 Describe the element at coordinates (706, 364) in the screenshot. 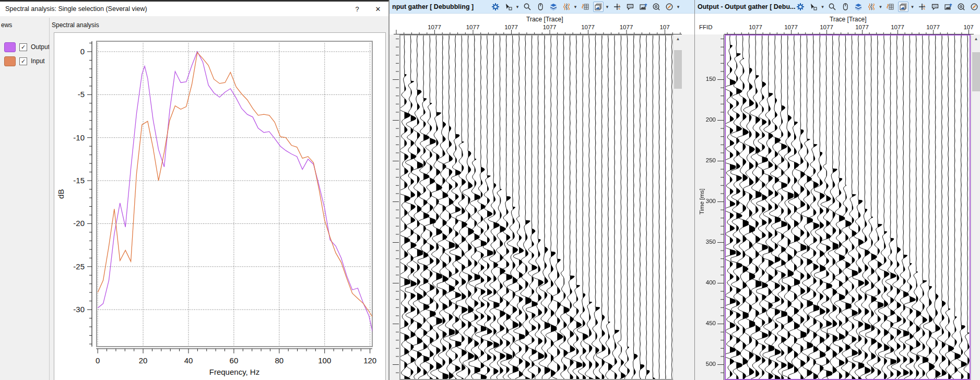

I see `time-tick-label: 500` at that location.